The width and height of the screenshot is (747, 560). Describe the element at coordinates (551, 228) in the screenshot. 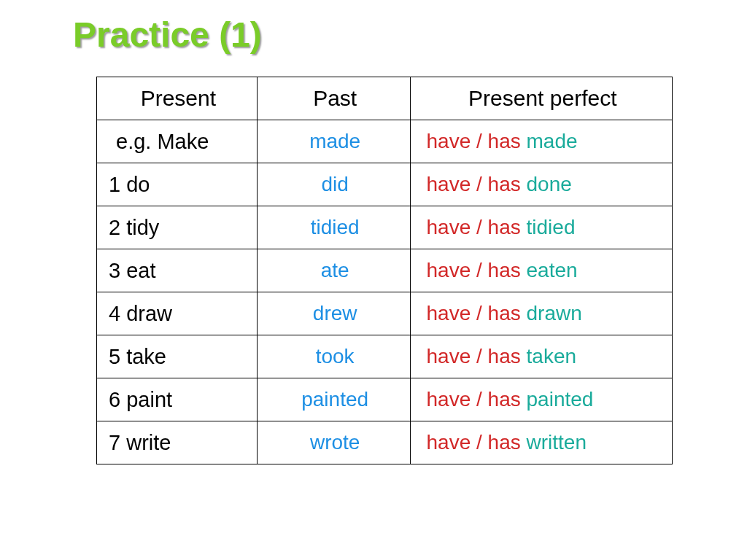

I see `pp-participle: tidied` at that location.